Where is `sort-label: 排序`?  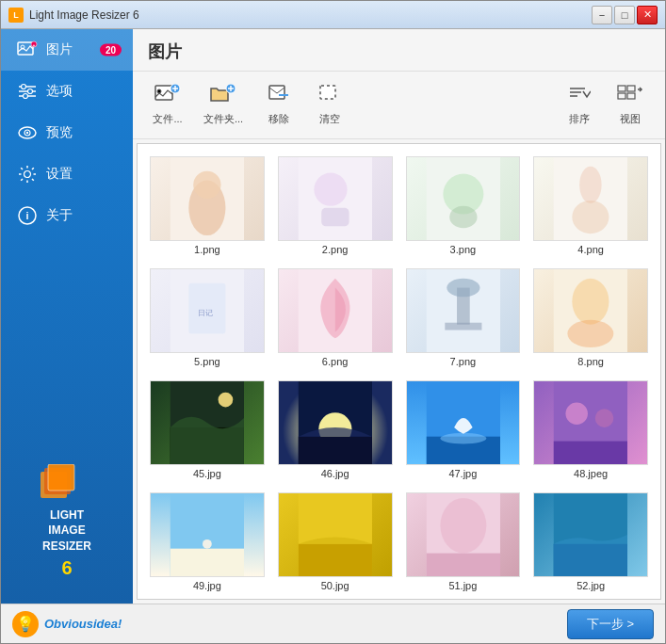
sort-label: 排序 is located at coordinates (579, 119).